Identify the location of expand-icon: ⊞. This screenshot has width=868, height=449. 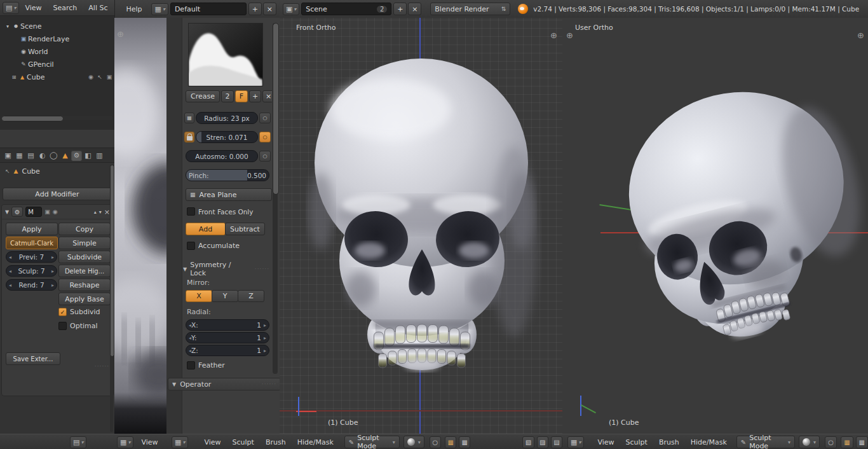
(14, 78).